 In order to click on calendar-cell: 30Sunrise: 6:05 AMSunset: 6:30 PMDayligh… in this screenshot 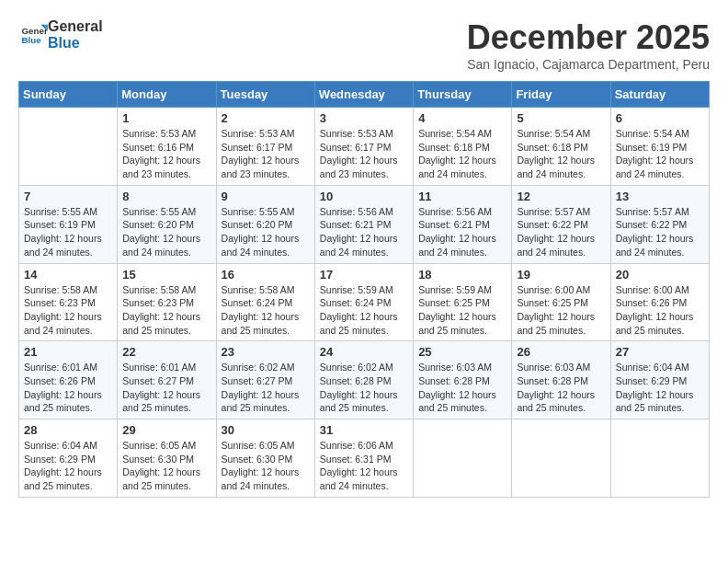, I will do `click(265, 458)`.